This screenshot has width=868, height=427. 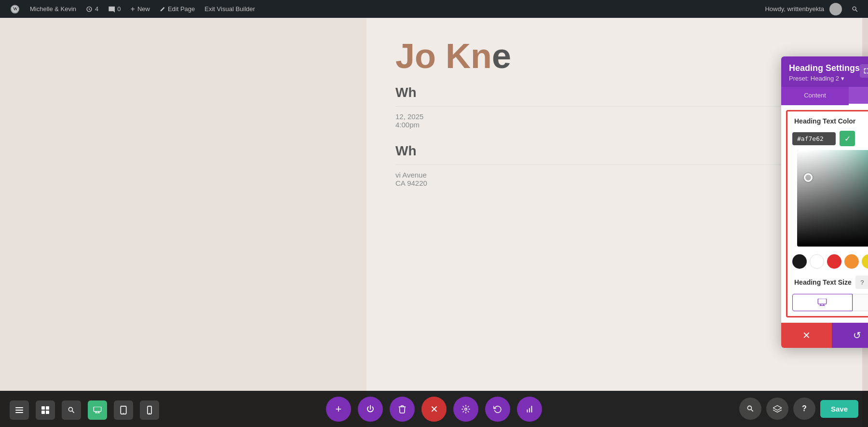 What do you see at coordinates (402, 409) in the screenshot?
I see `trash-btn` at bounding box center [402, 409].